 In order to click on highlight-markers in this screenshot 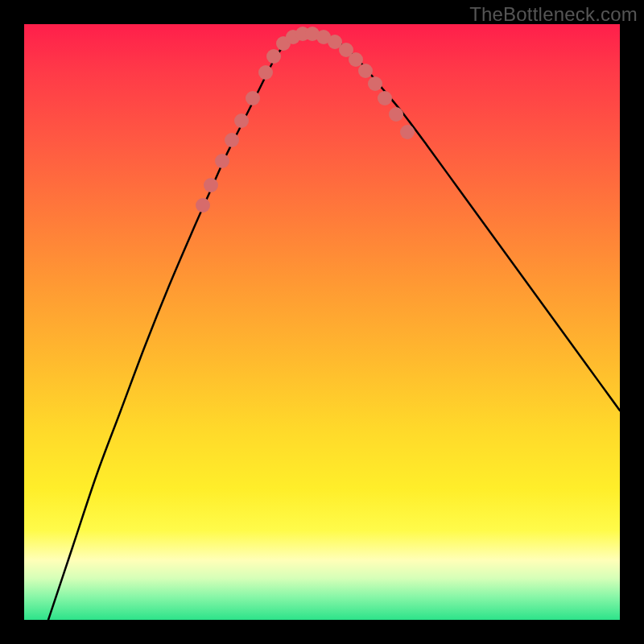, I will do `click(305, 119)`.